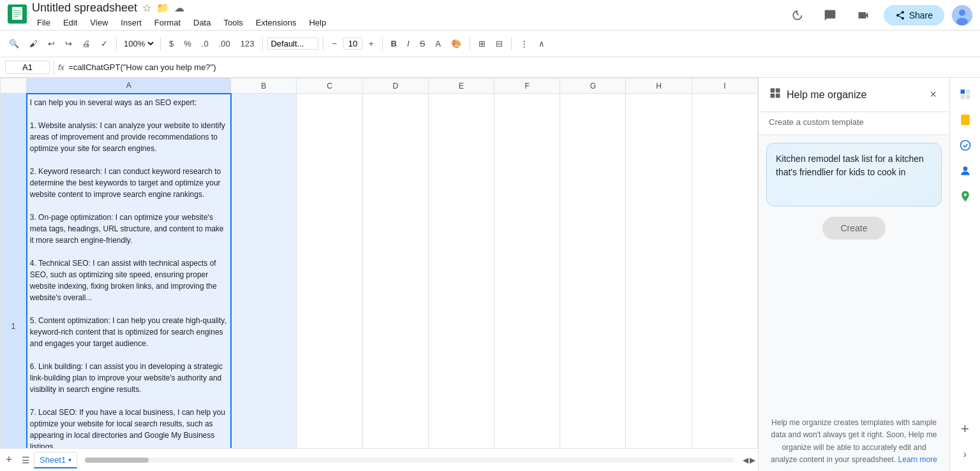  Describe the element at coordinates (593, 272) in the screenshot. I see `cell-g1` at that location.